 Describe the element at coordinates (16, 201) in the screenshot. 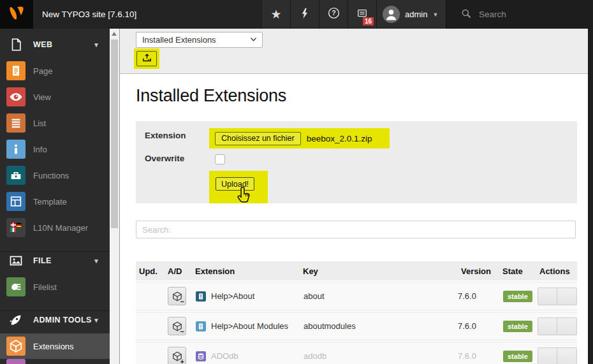

I see `template-icon` at that location.